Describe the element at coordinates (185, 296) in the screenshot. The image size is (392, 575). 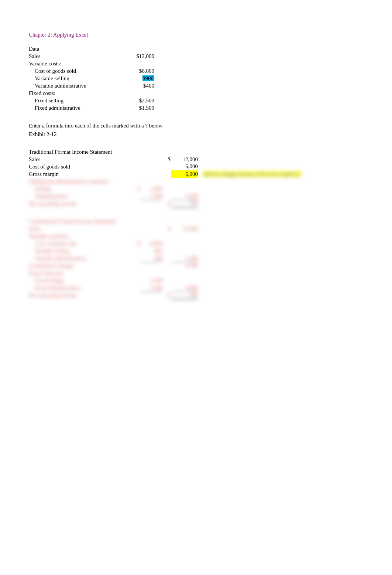
I see `contrib-noi-val: 700` at that location.